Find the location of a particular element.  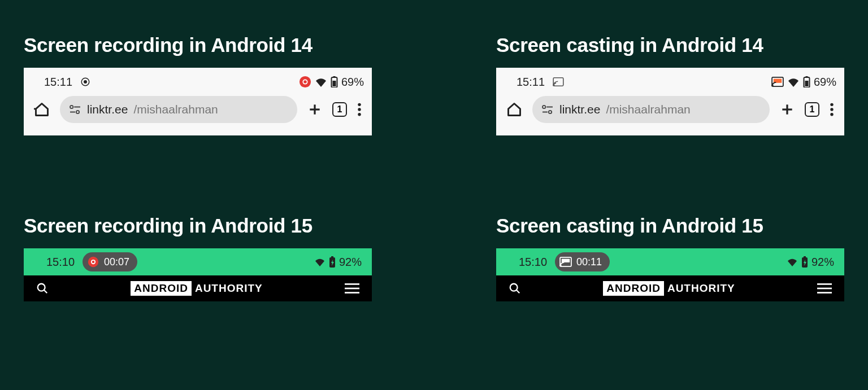

casting-duration: 00:11 is located at coordinates (589, 262).